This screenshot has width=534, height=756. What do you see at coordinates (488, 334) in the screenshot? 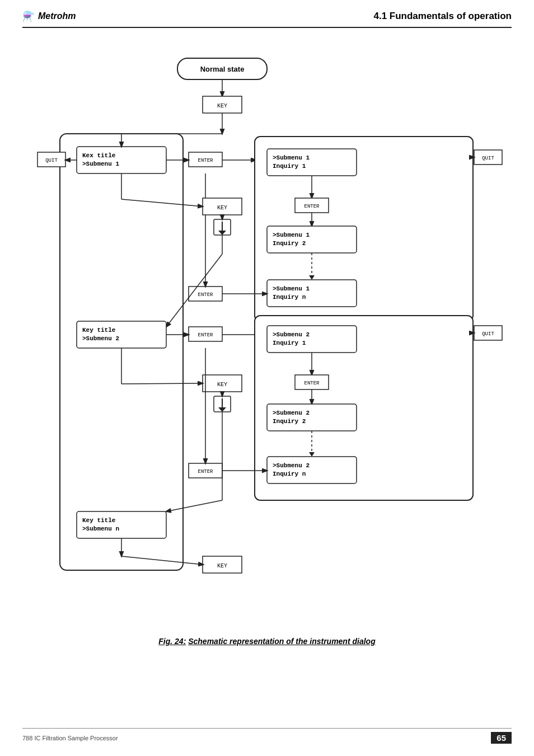
I see `quit-3-label: QUIT` at bounding box center [488, 334].